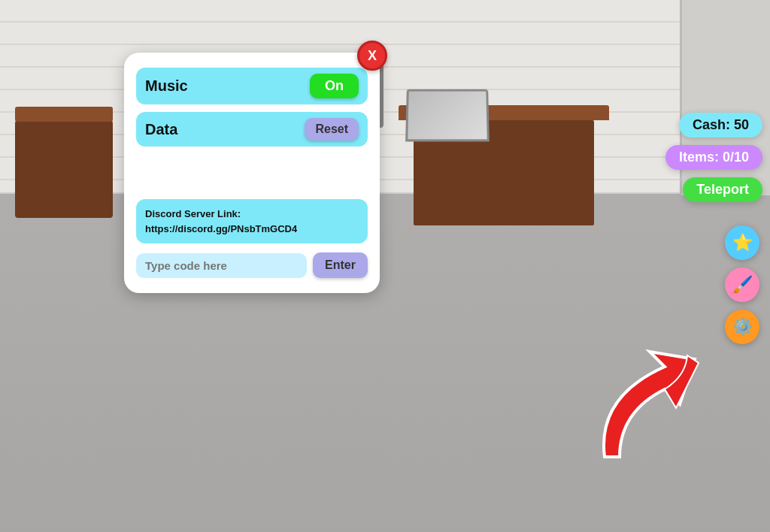 The width and height of the screenshot is (770, 532). What do you see at coordinates (252, 265) in the screenshot?
I see `code-row: Enter` at bounding box center [252, 265].